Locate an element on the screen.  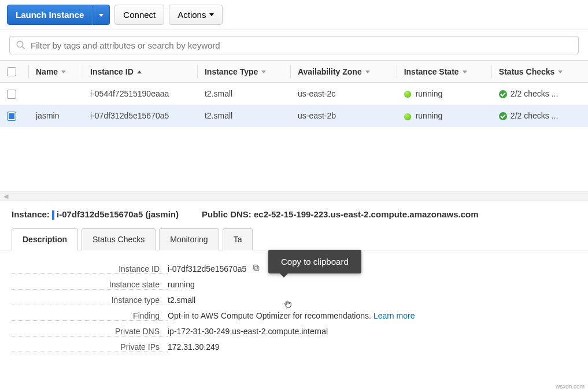
col-az: Availability Zone is located at coordinates (344, 72).